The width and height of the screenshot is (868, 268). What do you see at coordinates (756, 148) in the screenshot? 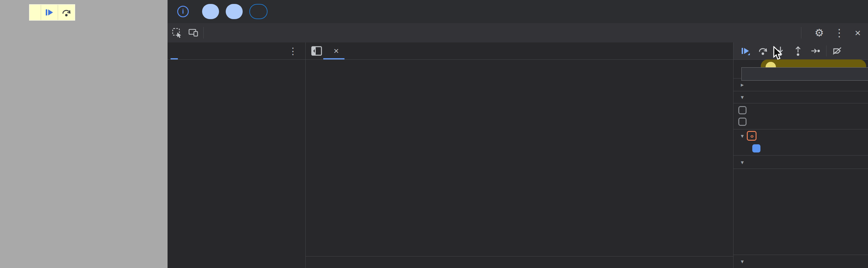
I see `breakpoint-checkbox` at bounding box center [756, 148].